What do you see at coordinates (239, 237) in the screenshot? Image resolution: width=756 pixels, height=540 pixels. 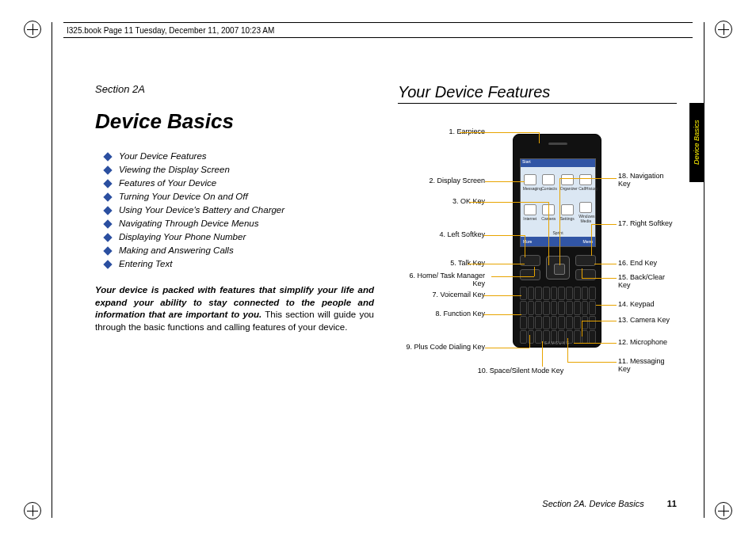 I see `toc-item: Displaying Your Phone Number` at bounding box center [239, 237].